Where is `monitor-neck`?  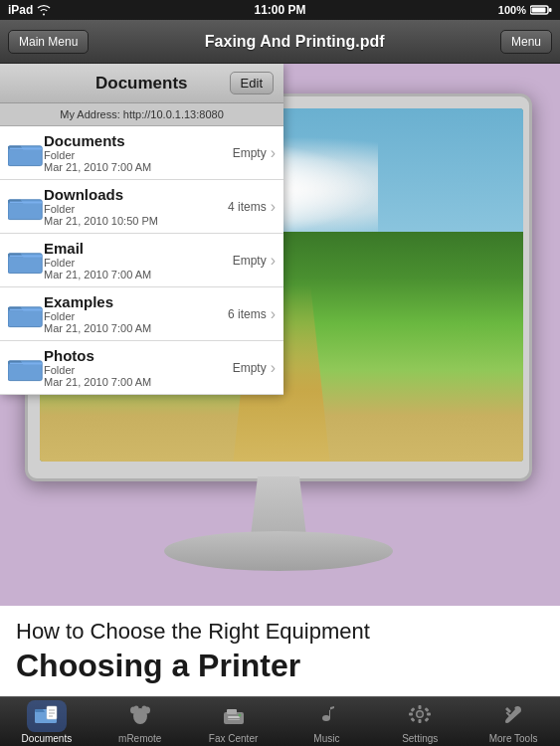
monitor-neck is located at coordinates (279, 506).